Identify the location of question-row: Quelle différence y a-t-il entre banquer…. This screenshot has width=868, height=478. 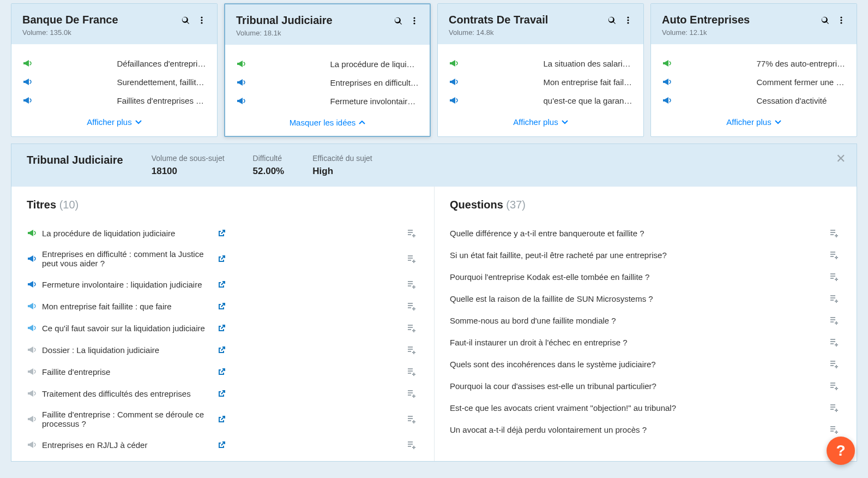
(644, 233).